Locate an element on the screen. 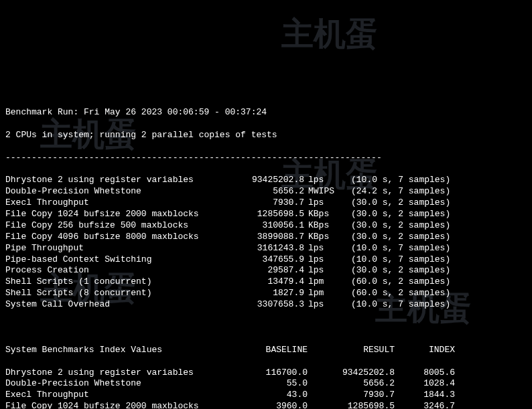 This screenshot has height=409, width=532. index-name: Dhrystone 2 using register variables is located at coordinates (121, 374).